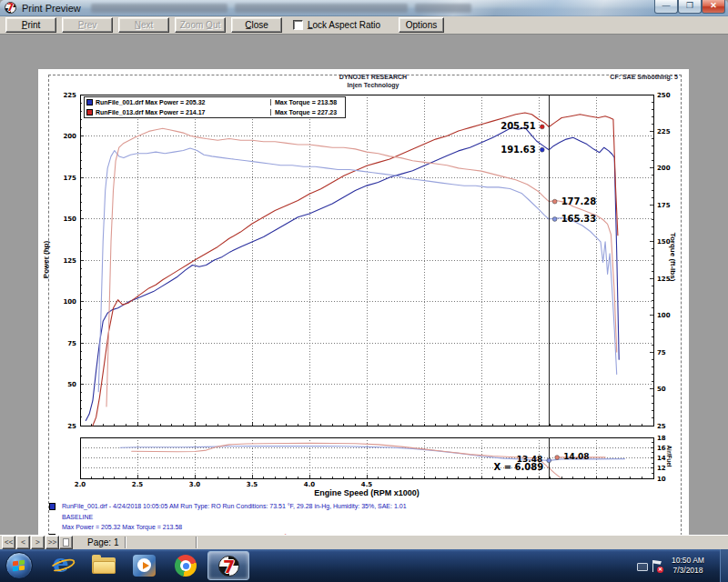  I want to click on windows-media-player-icon, so click(145, 566).